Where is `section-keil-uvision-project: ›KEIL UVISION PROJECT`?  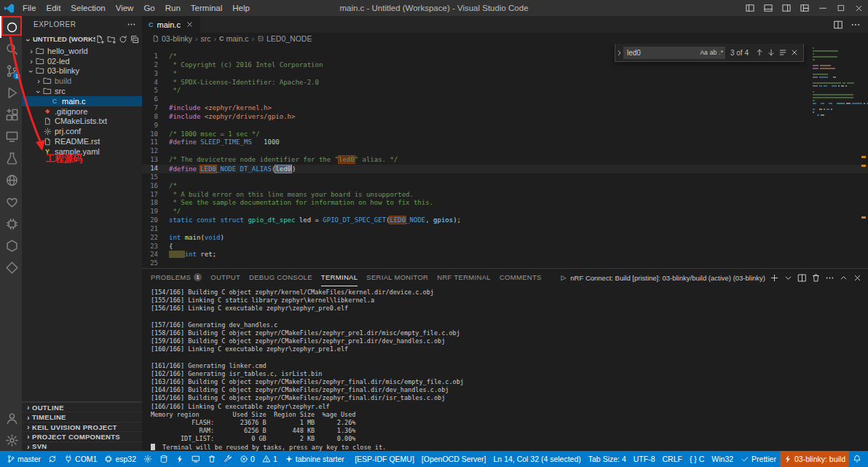 section-keil-uvision-project: ›KEIL UVISION PROJECT is located at coordinates (82, 427).